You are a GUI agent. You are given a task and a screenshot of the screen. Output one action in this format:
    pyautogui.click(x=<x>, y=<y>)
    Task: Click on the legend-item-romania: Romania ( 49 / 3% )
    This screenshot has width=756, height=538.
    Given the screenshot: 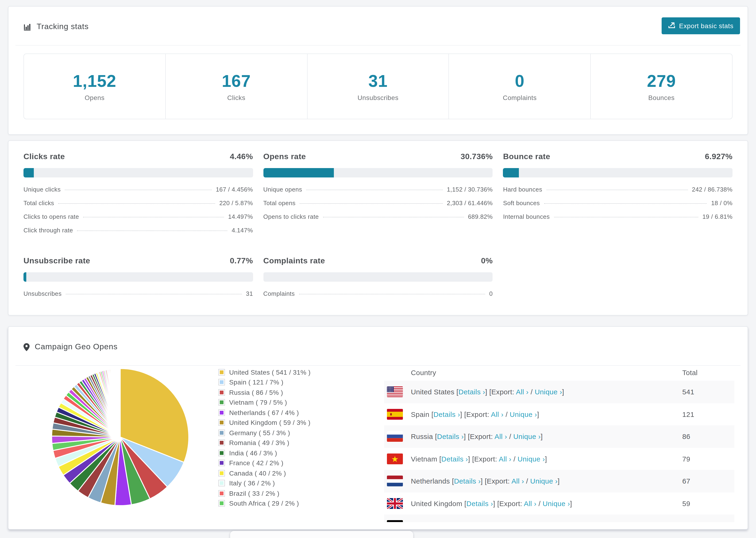 What is the action you would take?
    pyautogui.click(x=265, y=443)
    